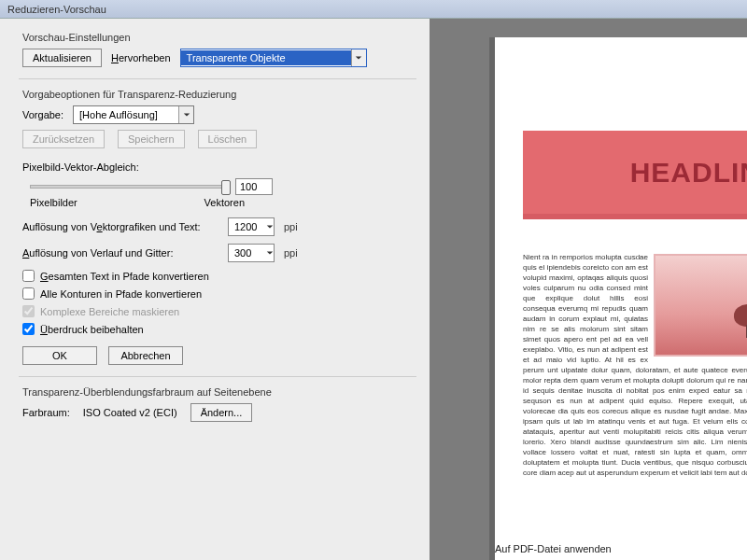 This screenshot has width=747, height=560. What do you see at coordinates (218, 94) in the screenshot?
I see `section-preset-label: Vorgabeoptionen für Transparenz-Reduzier…` at bounding box center [218, 94].